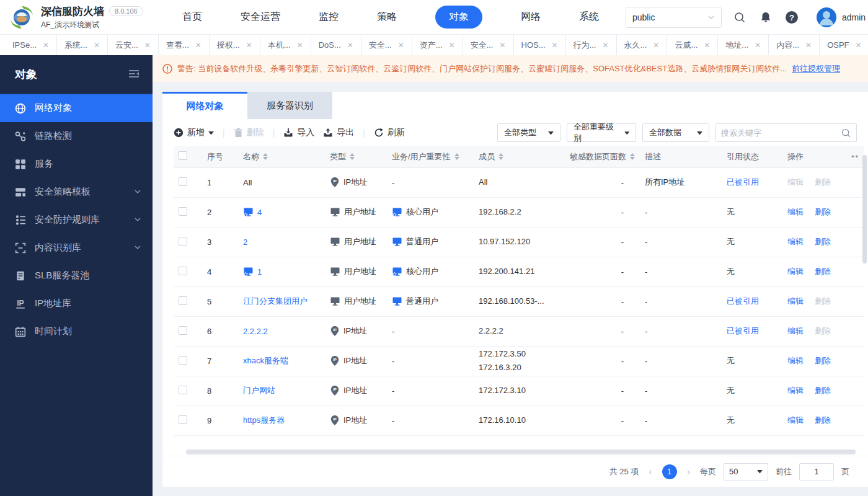 This screenshot has width=868, height=496. Describe the element at coordinates (792, 17) in the screenshot. I see `help-icon: ?` at that location.